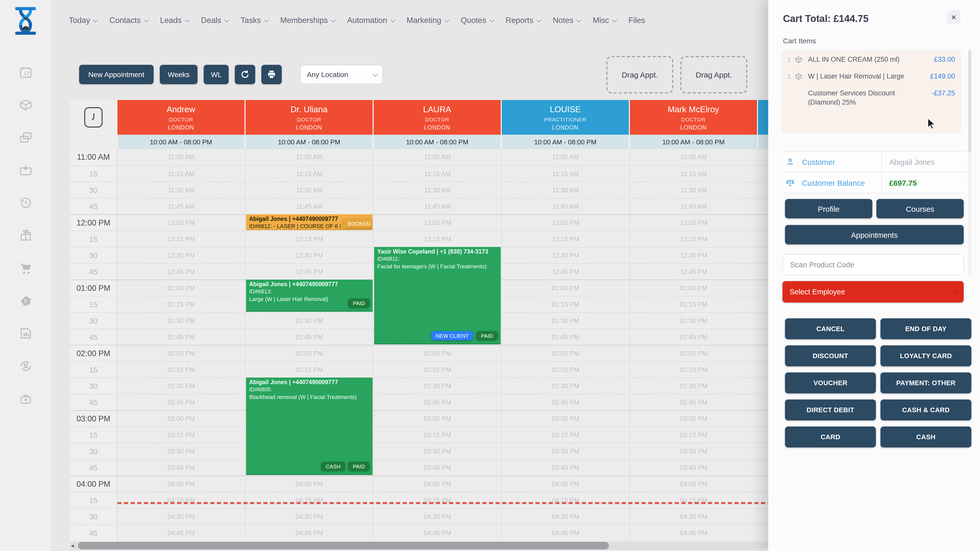 The height and width of the screenshot is (551, 980). I want to click on cash-card-button: CASH & CARD, so click(926, 410).